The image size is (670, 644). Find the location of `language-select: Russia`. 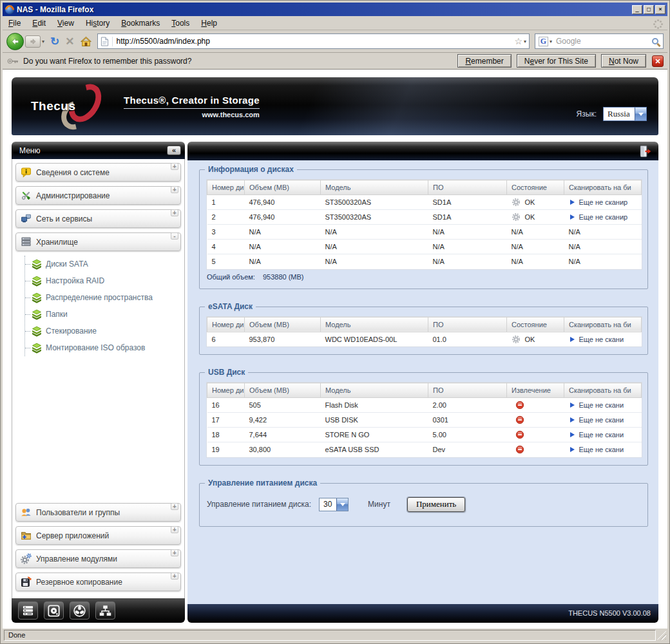

language-select: Russia is located at coordinates (625, 114).